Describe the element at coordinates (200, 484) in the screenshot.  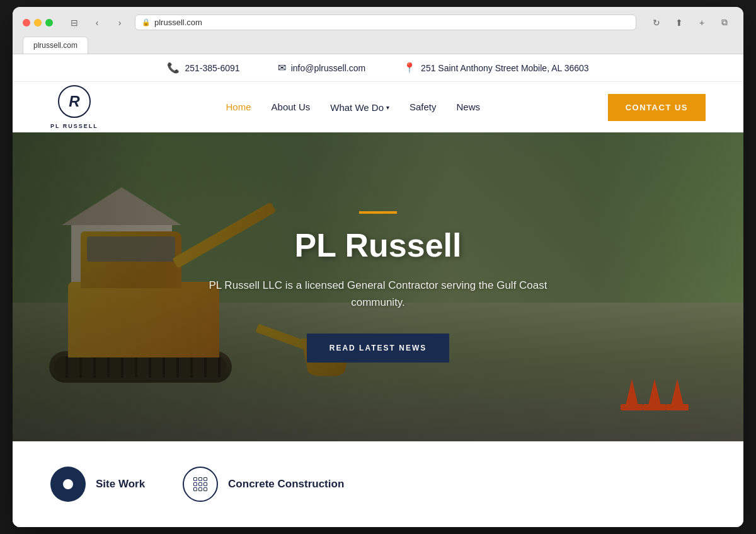
I see `concrete-grid-icon` at that location.